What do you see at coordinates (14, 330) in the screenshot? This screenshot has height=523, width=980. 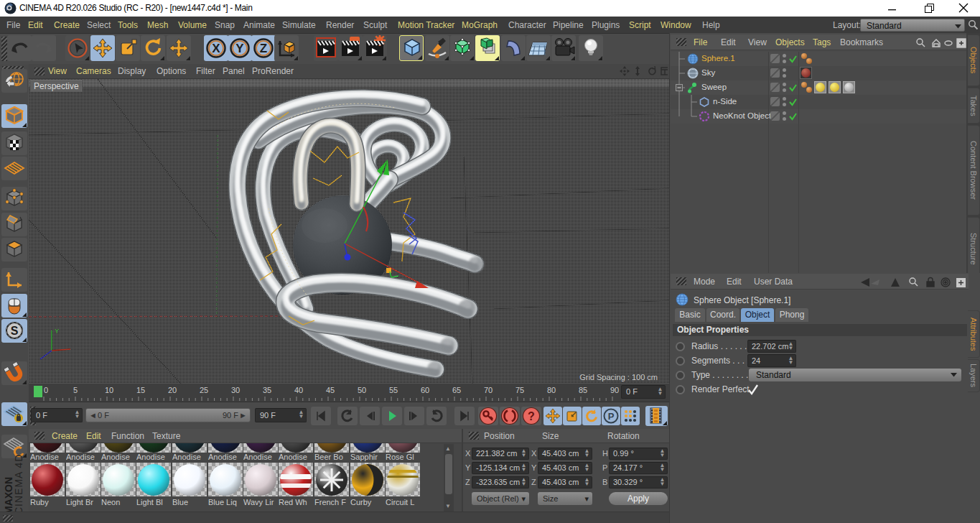 I see `svg-text: S` at bounding box center [14, 330].